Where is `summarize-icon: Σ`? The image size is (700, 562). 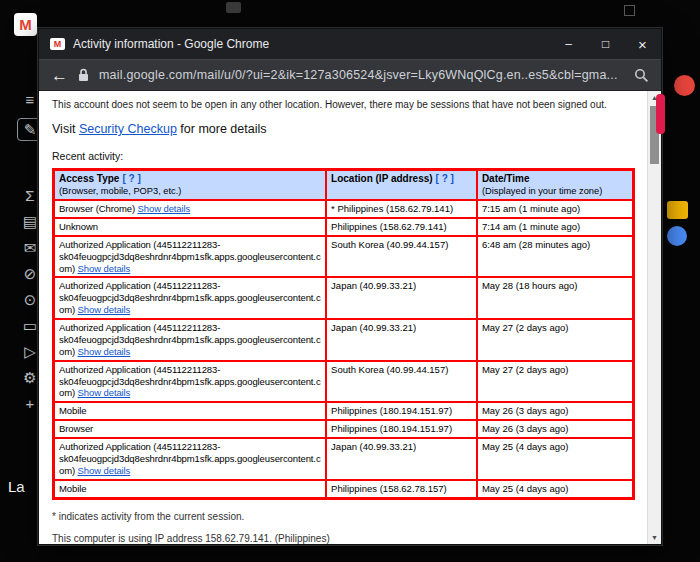 summarize-icon: Σ is located at coordinates (30, 196).